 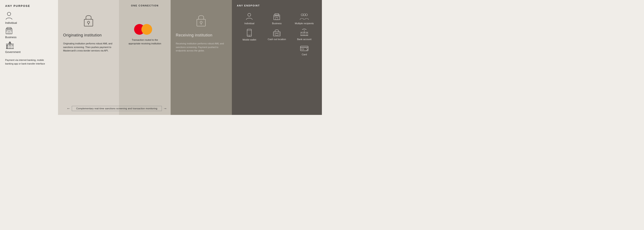 I want to click on col-receiving: Receiving institution Receiving institut…, so click(x=201, y=57).